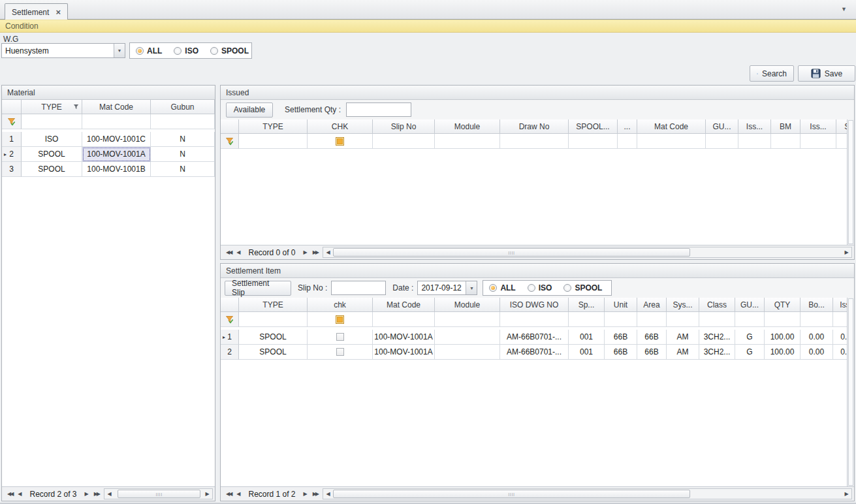 This screenshot has width=856, height=504. I want to click on close-icon: ×, so click(58, 12).